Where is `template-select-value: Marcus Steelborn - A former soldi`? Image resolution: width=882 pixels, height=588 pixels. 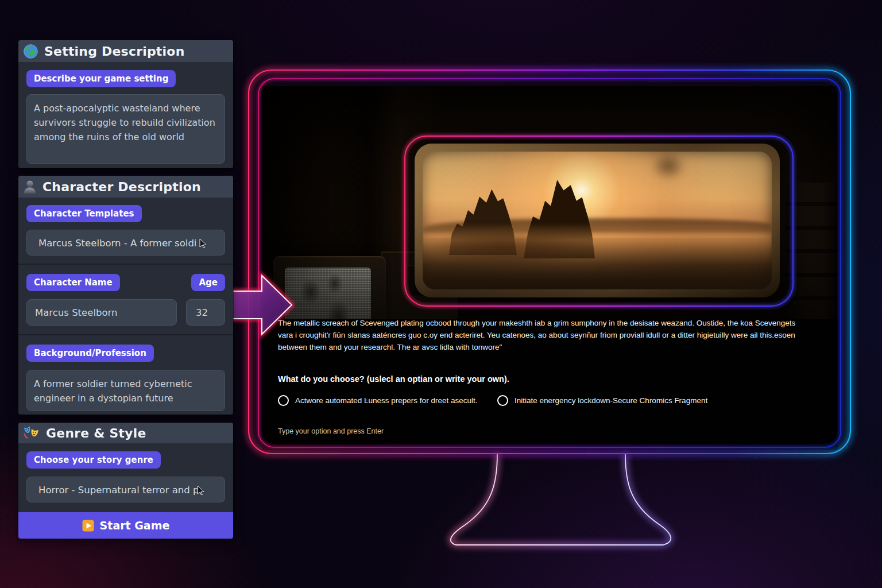
template-select-value: Marcus Steelborn - A former soldi is located at coordinates (117, 243).